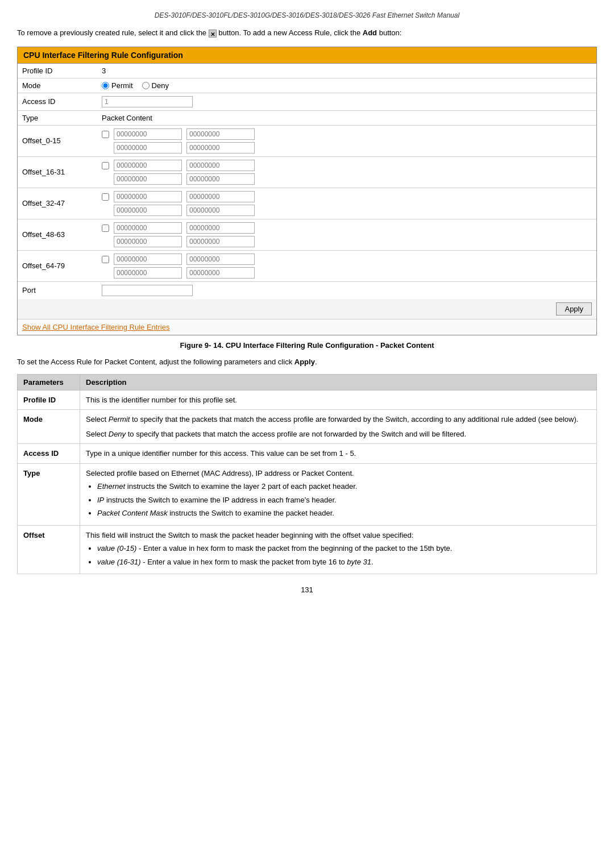 The height and width of the screenshot is (868, 614). I want to click on offset-64-79-checkbox, so click(106, 259).